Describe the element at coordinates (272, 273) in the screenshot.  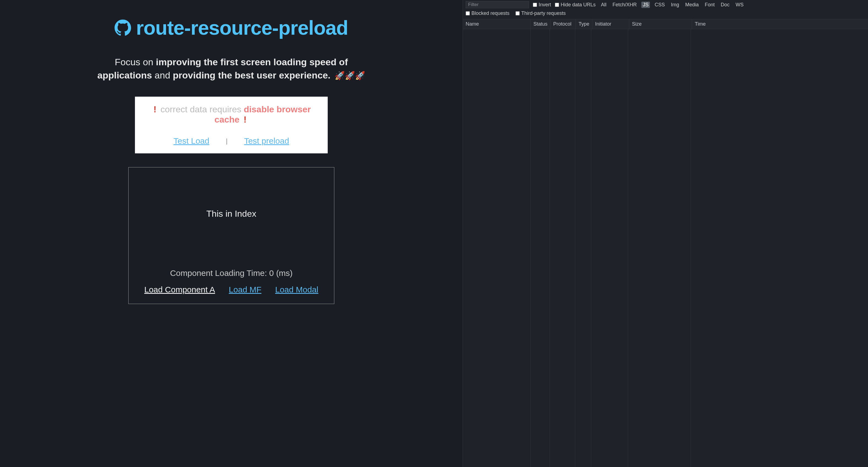
I see `timing-value: 0` at that location.